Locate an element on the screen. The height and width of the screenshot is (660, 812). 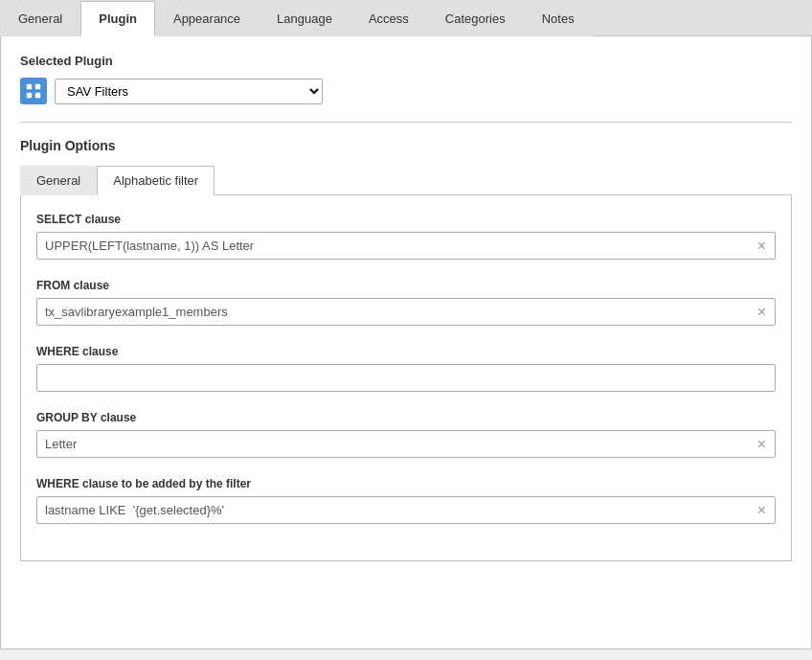
group-by-clause-input-wrapper: × is located at coordinates (406, 444).